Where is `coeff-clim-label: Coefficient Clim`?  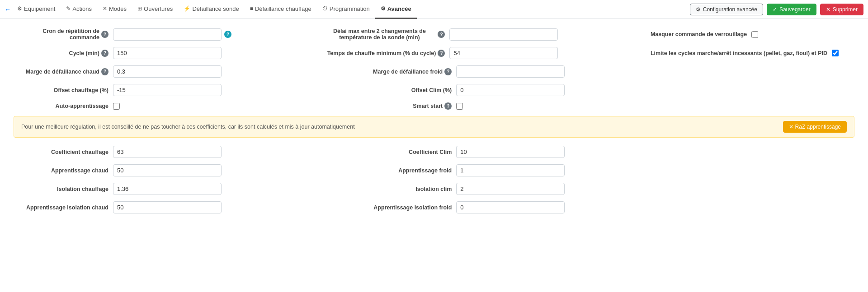 coeff-clim-label: Coefficient Clim is located at coordinates (393, 152).